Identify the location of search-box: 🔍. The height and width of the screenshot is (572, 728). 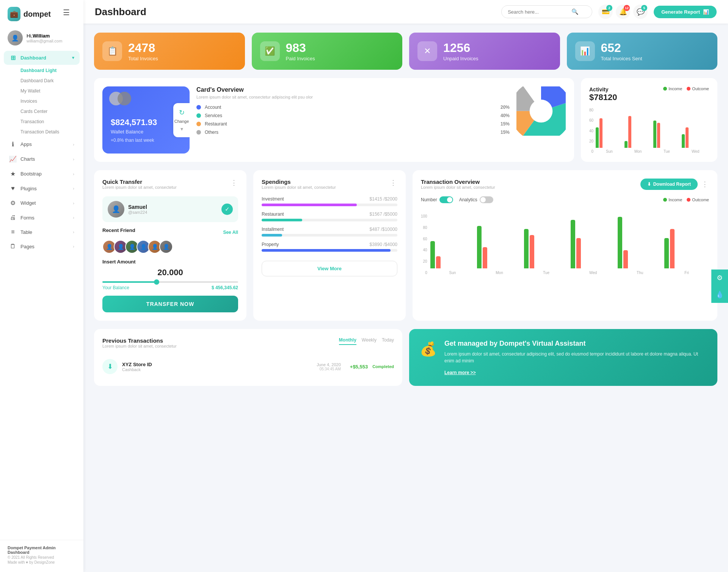
(547, 12).